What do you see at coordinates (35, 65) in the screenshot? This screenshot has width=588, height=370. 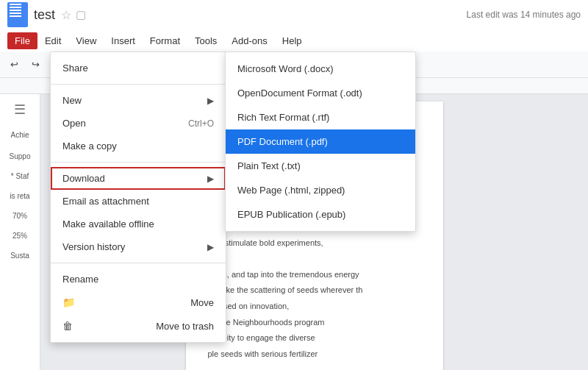 I see `redo-button: ↪` at bounding box center [35, 65].